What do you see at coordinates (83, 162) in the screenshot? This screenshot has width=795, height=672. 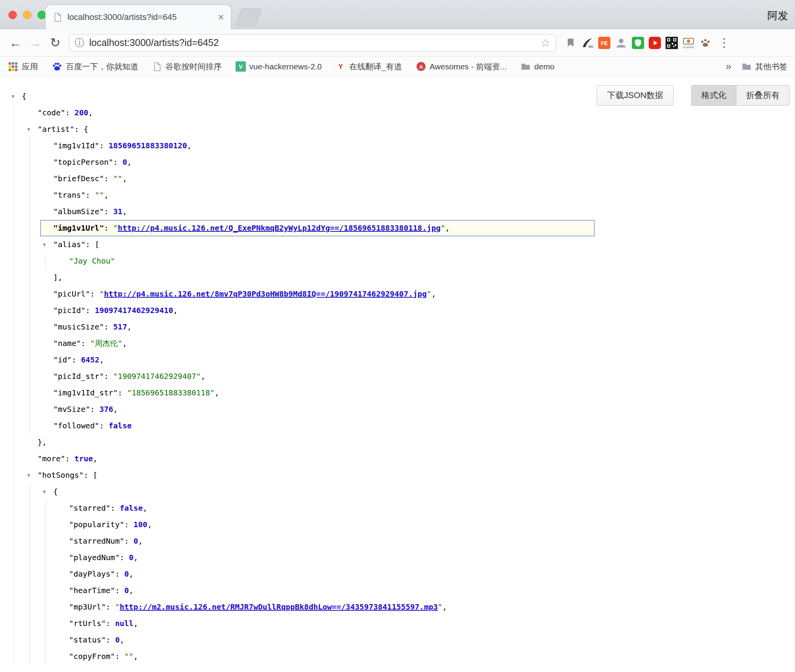 I see `json-token: "topicPerson"` at bounding box center [83, 162].